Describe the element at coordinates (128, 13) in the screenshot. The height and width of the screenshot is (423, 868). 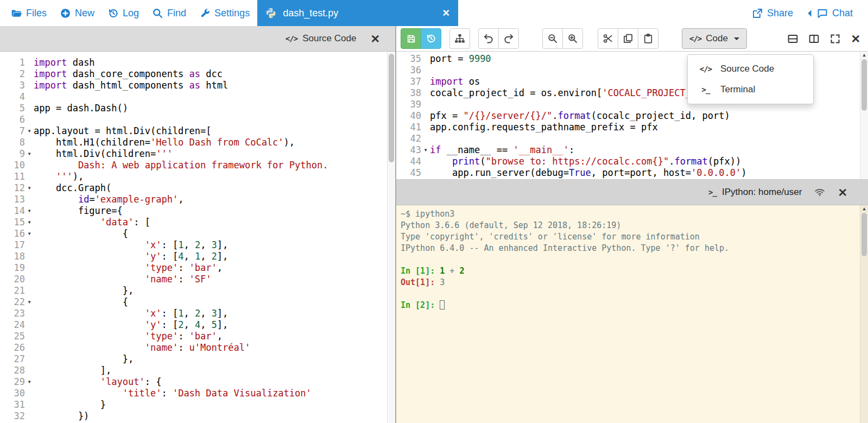
I see `nav-buttons: Files New Log Find Settings` at that location.